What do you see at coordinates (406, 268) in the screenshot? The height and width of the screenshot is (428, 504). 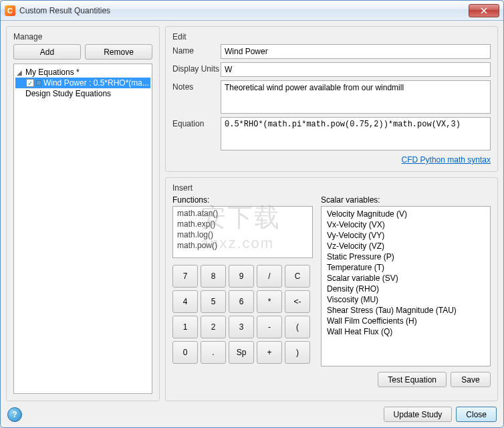 I see `variable-item: Temperature (T)` at bounding box center [406, 268].